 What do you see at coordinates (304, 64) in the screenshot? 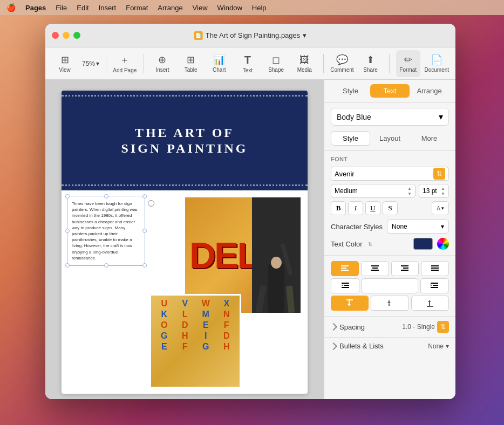
I see `media-button: 🖼 Media` at bounding box center [304, 64].